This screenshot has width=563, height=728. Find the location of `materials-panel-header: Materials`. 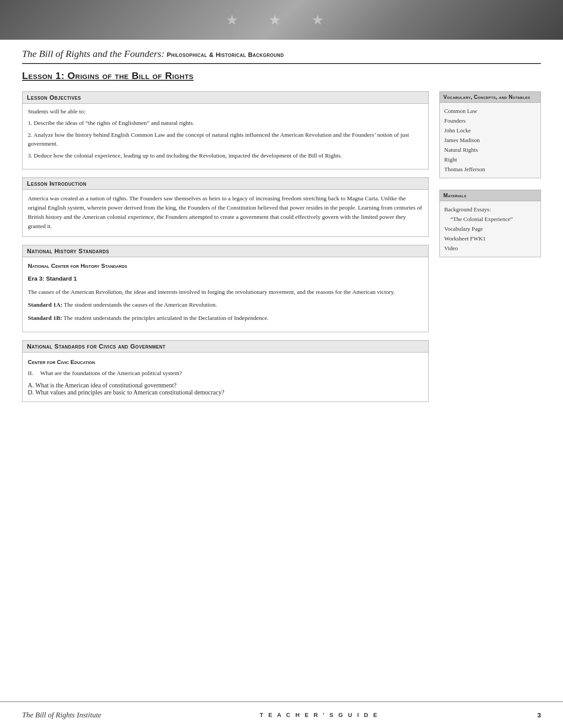

materials-panel-header: Materials is located at coordinates (490, 196).